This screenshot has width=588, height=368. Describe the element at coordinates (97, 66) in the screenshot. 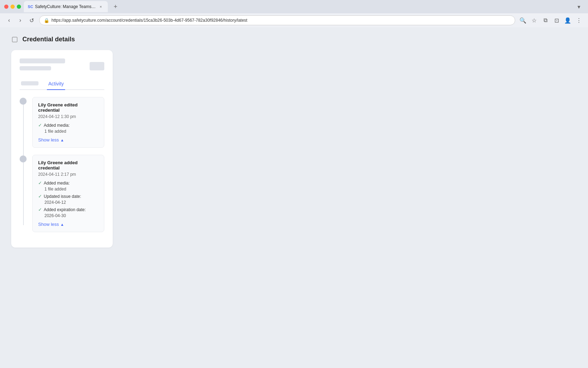

I see `skeleton-button` at that location.